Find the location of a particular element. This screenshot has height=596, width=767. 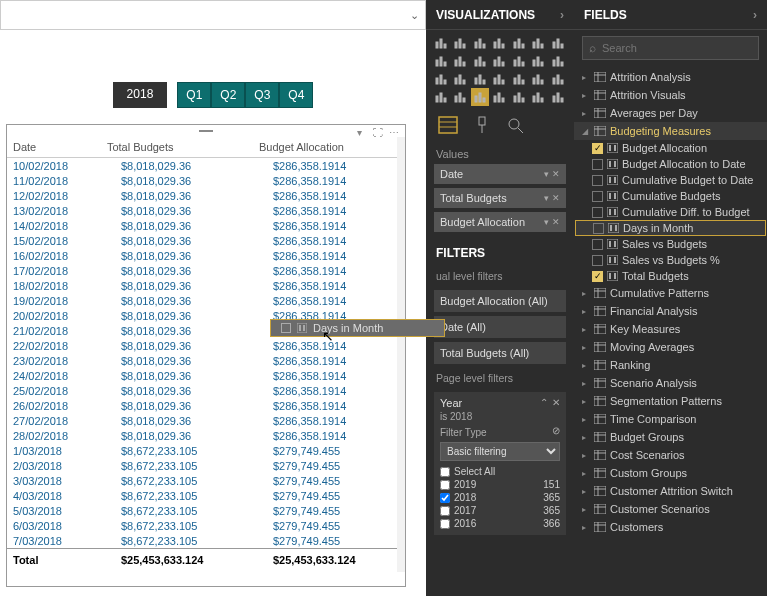

field-table: ▸Attrition Visuals is located at coordinates (670, 95).